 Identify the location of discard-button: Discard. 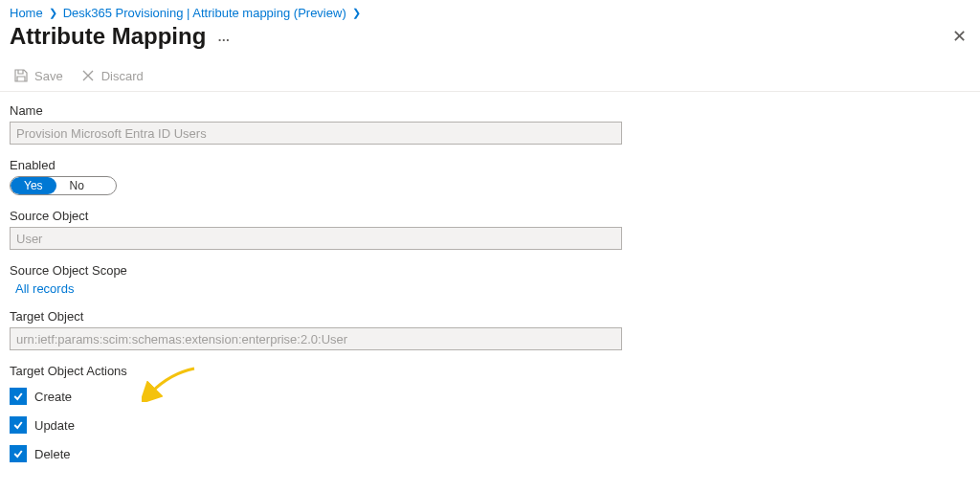
(112, 76).